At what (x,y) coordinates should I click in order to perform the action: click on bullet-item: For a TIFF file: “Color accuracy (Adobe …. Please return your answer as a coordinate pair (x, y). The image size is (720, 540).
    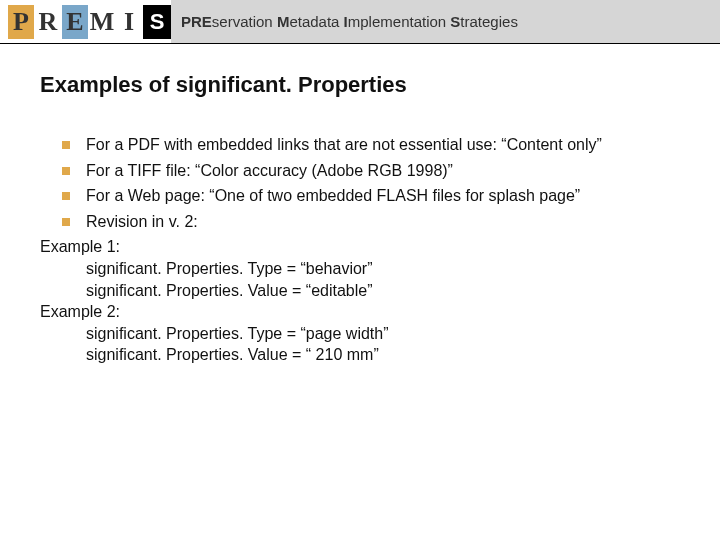
    Looking at the image, I should click on (360, 171).